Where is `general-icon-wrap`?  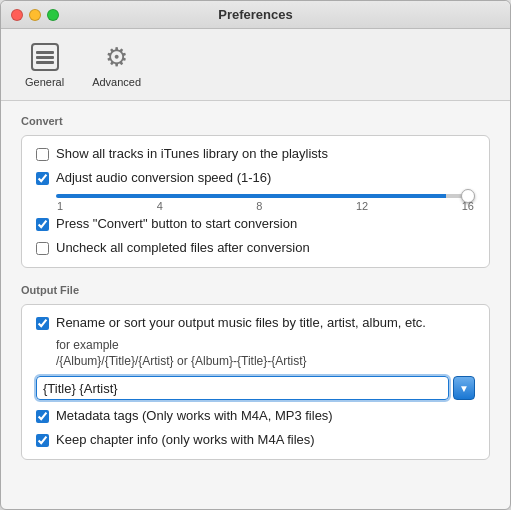 general-icon-wrap is located at coordinates (45, 57).